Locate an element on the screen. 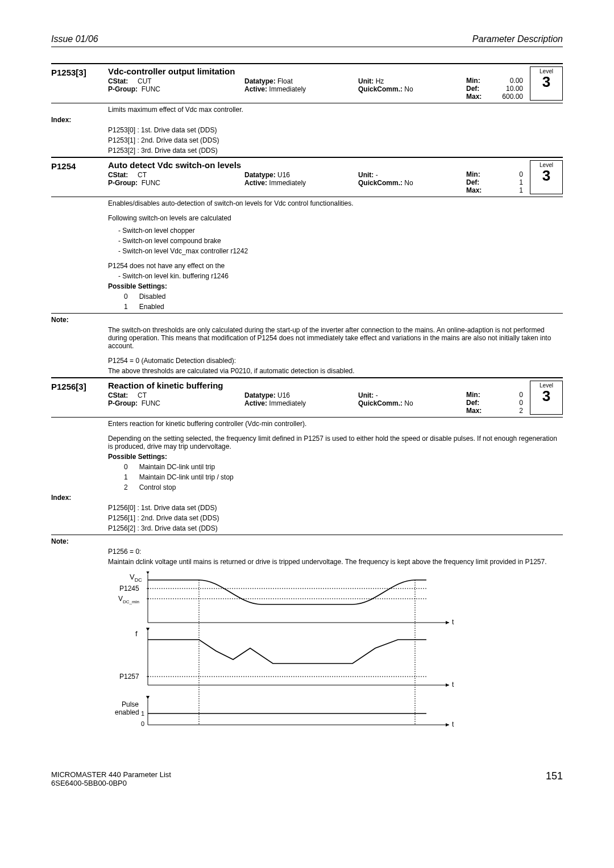  param-desc: Limits maximum effect of Vdc max control… is located at coordinates (335, 110).